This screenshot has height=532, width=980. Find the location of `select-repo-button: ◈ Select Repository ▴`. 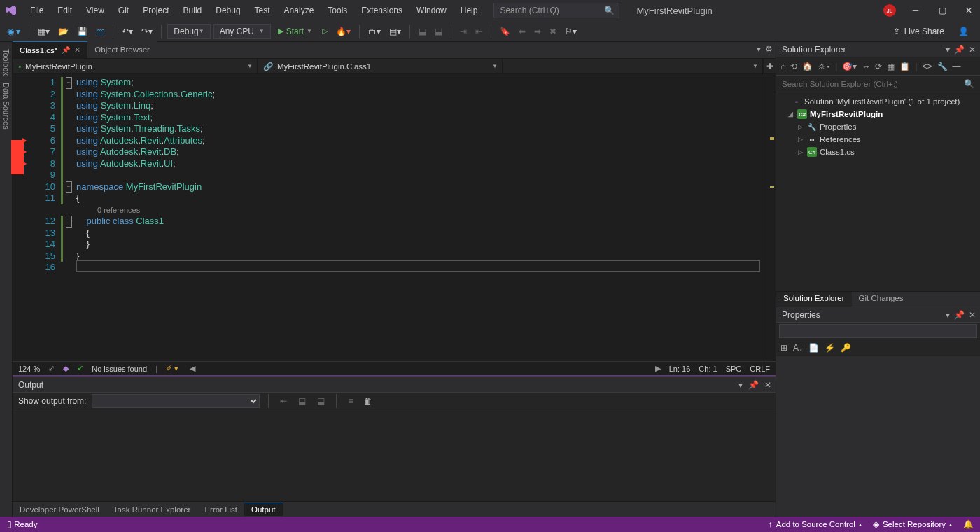

select-repo-button: ◈ Select Repository ▴ is located at coordinates (913, 524).